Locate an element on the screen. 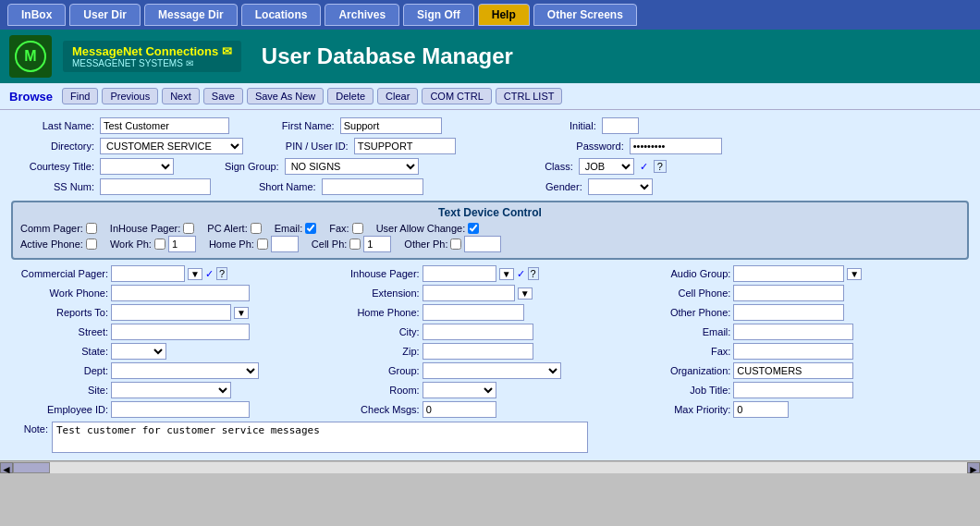  directory-select: CUSTOMER SERVICE is located at coordinates (172, 146).